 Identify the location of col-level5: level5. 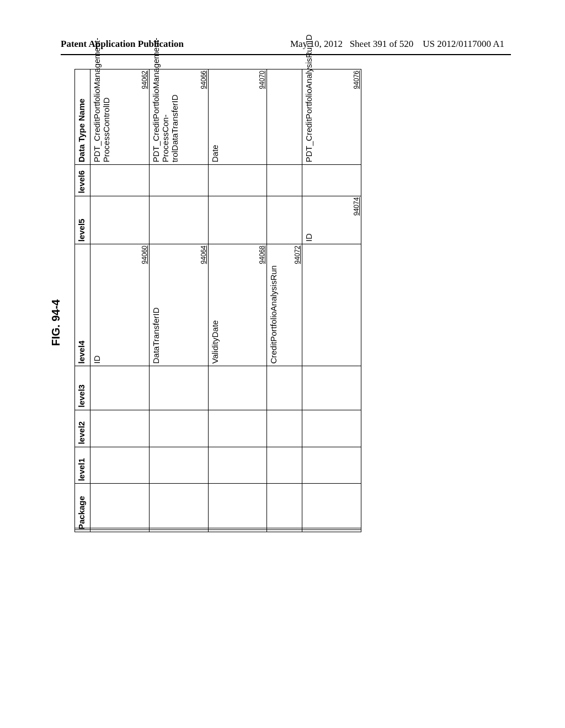
(83, 220).